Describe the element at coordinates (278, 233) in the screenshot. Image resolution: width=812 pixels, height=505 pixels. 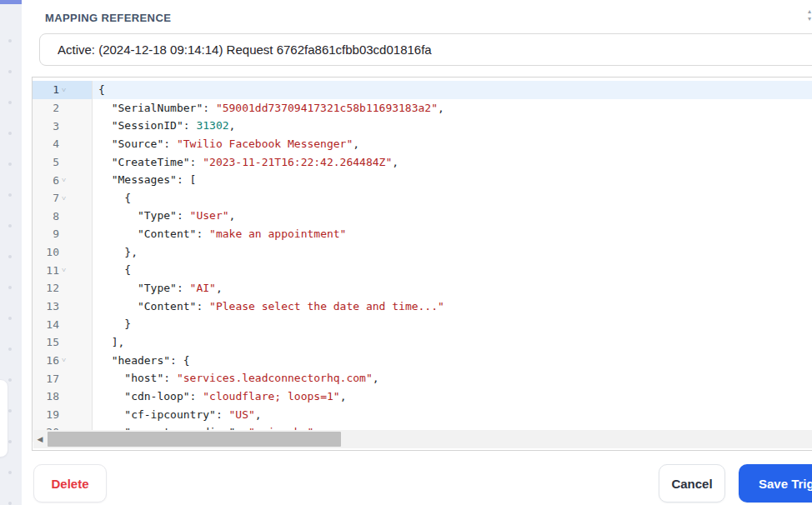
I see `token-str: "make an appointment"` at that location.